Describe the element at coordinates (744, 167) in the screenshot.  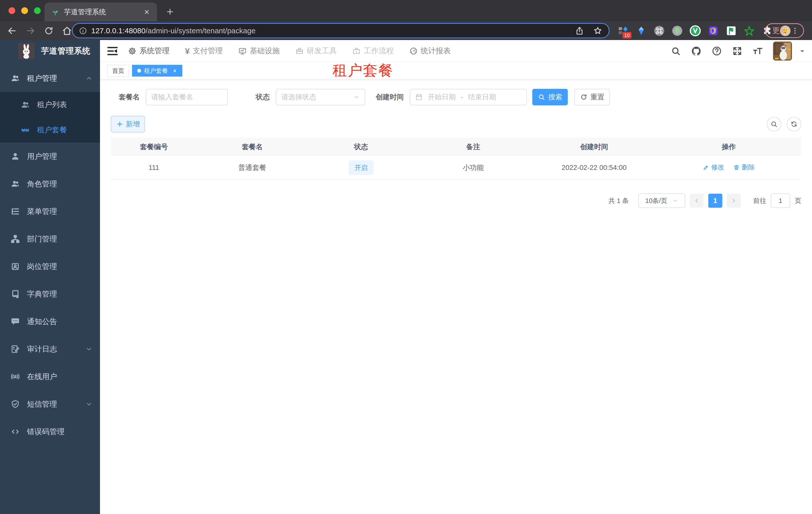
I see `delete-link: 删除` at that location.